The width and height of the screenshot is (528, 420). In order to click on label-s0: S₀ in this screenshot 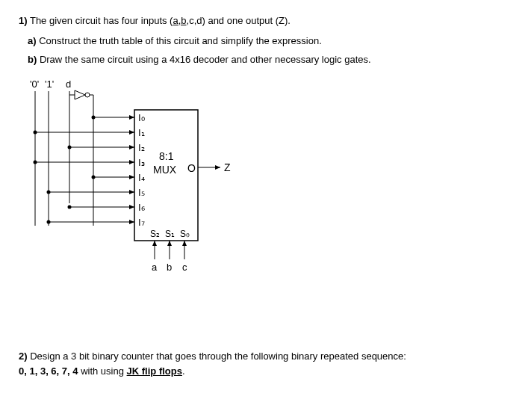, I will do `click(185, 234)`.